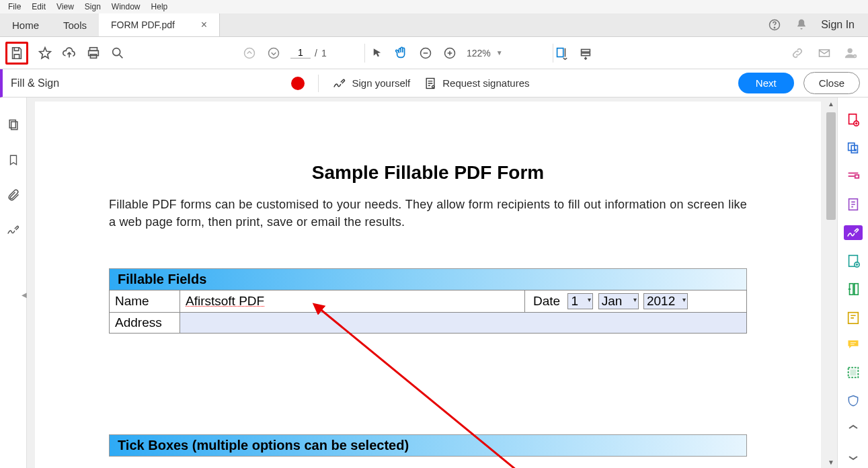 This screenshot has height=468, width=868. What do you see at coordinates (476, 83) in the screenshot?
I see `request-signatures-button: Request signatures` at bounding box center [476, 83].